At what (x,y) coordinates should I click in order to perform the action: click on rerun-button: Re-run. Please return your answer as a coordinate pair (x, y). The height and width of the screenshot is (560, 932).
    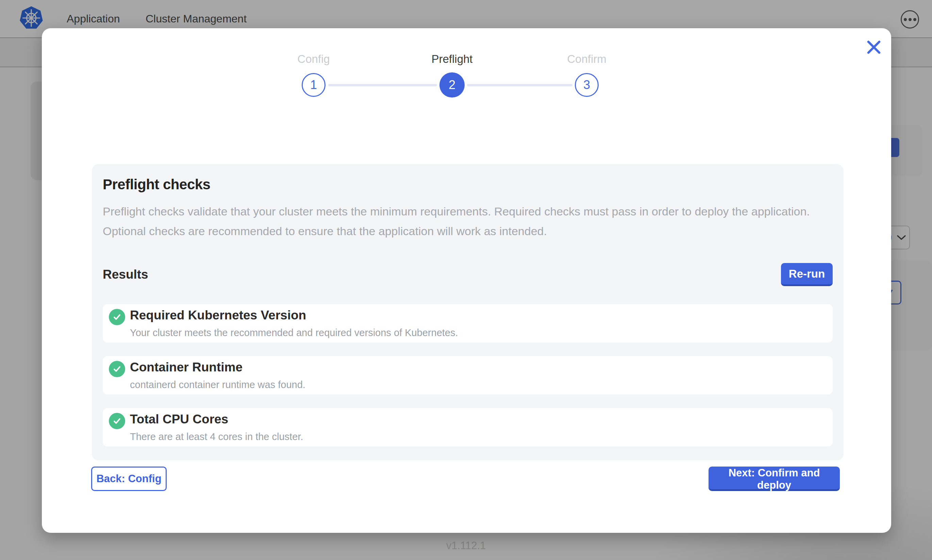
    Looking at the image, I should click on (807, 275).